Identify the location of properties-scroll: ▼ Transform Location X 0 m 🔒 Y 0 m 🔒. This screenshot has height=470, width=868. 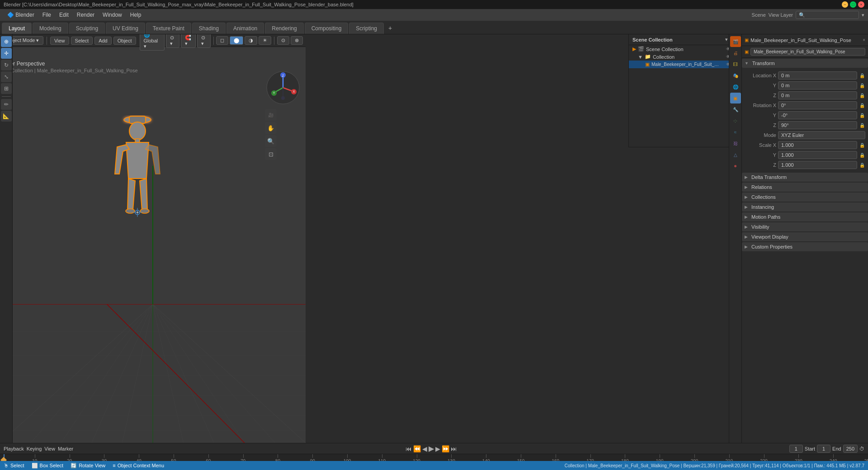
(805, 250).